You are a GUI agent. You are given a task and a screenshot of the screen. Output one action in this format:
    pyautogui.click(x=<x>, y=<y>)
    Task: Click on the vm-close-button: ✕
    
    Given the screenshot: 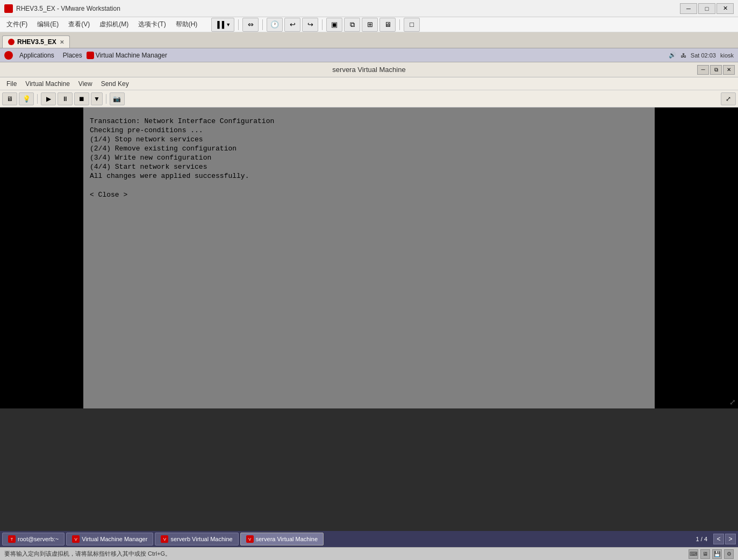 What is the action you would take?
    pyautogui.click(x=729, y=70)
    